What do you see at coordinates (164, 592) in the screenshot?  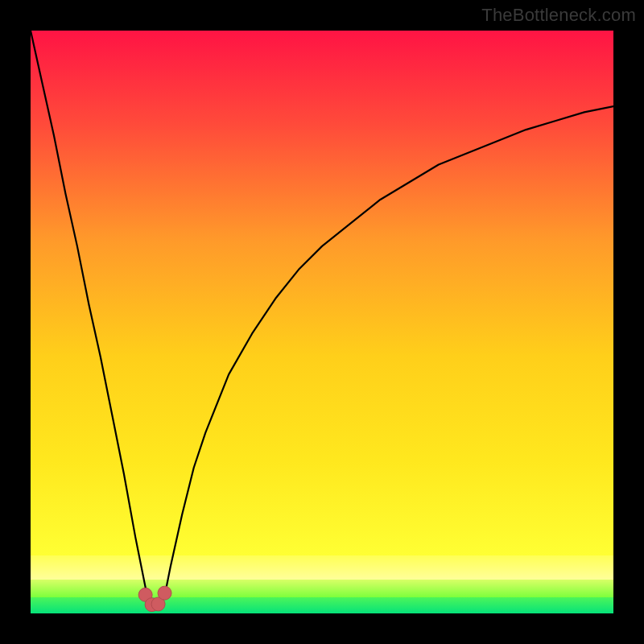 I see `curve-marker` at bounding box center [164, 592].